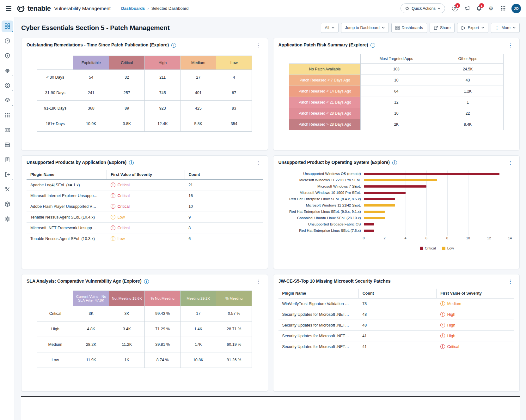 This screenshot has width=526, height=420. I want to click on cell-value: 8.74 %, so click(162, 360).